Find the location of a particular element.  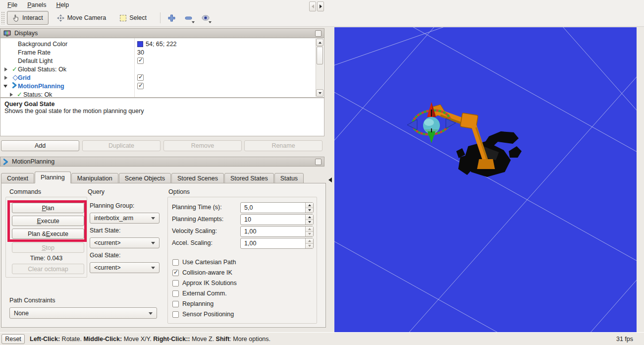

scroll-down-button is located at coordinates (320, 93).